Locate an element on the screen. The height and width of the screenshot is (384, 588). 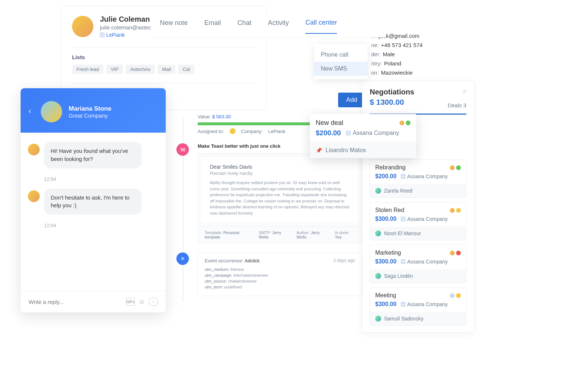
chat-message: Don't hesitate to ask, I'm here to help … is located at coordinates (93, 202).